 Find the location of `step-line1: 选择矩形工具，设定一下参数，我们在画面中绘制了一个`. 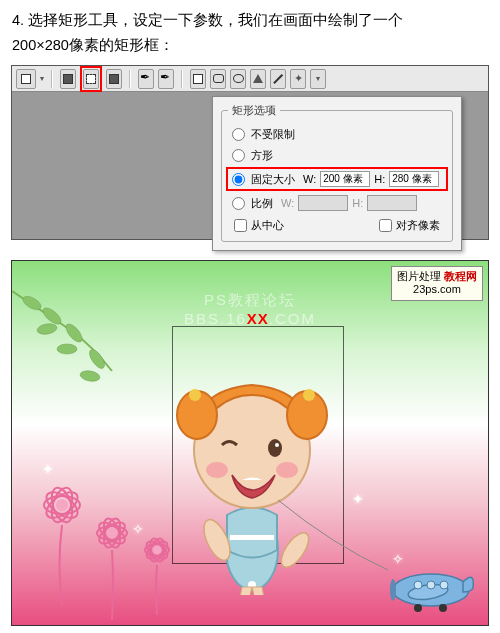

step-line1: 选择矩形工具，设定一下参数，我们在画面中绘制了一个 is located at coordinates (216, 20).